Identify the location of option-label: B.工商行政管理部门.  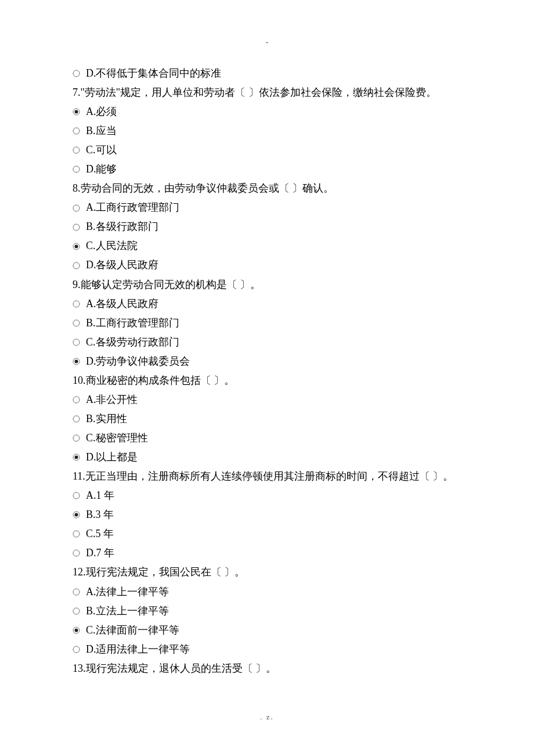
(132, 323).